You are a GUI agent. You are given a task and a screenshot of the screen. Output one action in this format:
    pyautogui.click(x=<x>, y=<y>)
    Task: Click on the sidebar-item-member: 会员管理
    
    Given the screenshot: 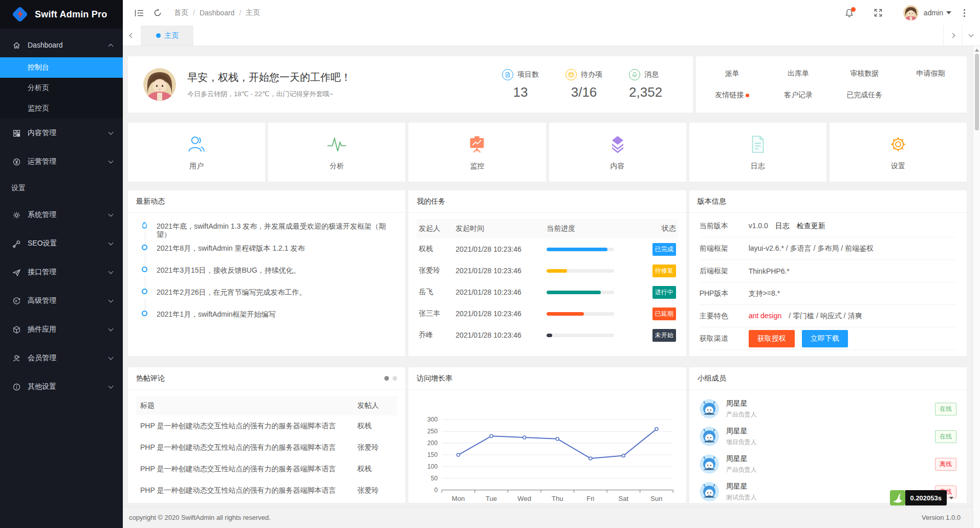 What is the action you would take?
    pyautogui.click(x=61, y=358)
    